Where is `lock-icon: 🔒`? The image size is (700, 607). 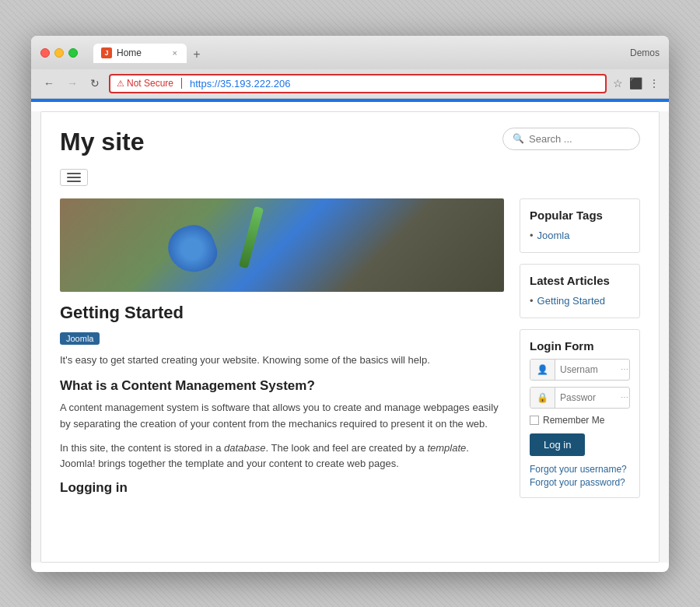 lock-icon: 🔒 is located at coordinates (543, 398).